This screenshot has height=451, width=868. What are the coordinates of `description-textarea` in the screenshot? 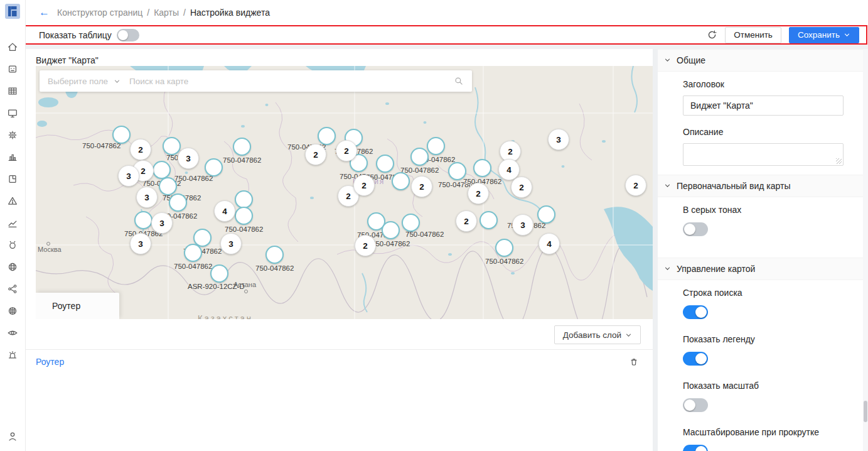 It's located at (763, 155).